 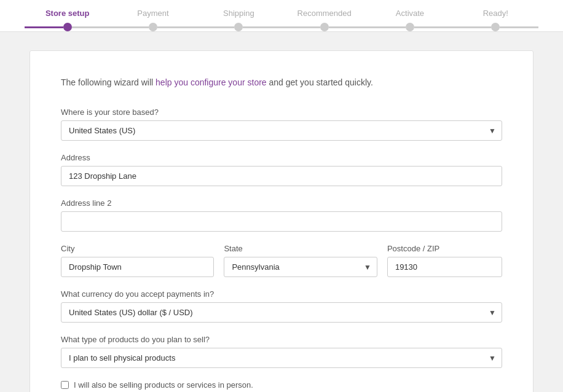 I want to click on step-label-activate: Activate, so click(x=410, y=14).